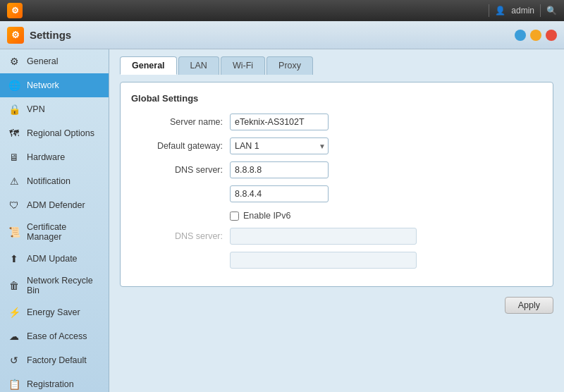 Image resolution: width=564 pixels, height=392 pixels. What do you see at coordinates (51, 384) in the screenshot?
I see `sidebar-label-registration: Registration` at bounding box center [51, 384].